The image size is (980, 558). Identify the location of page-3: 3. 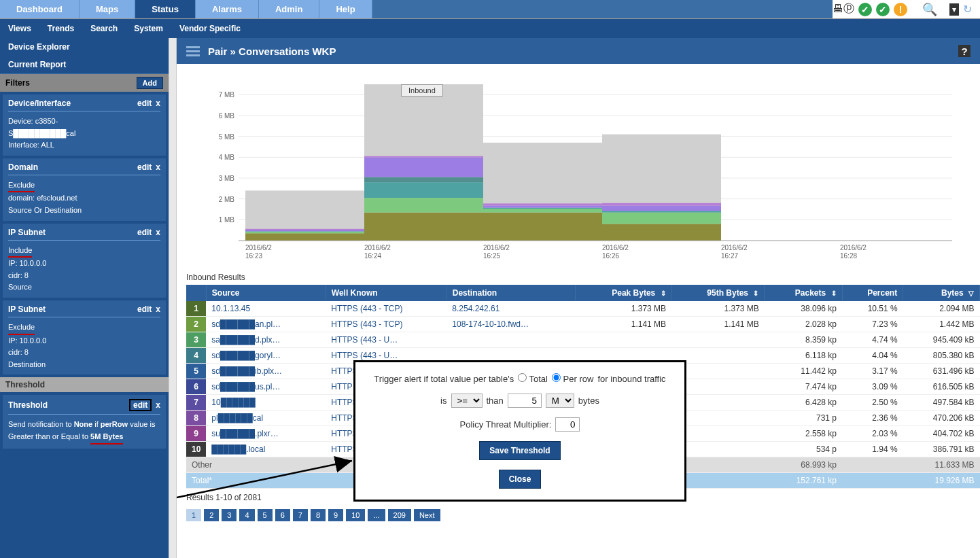
(229, 515).